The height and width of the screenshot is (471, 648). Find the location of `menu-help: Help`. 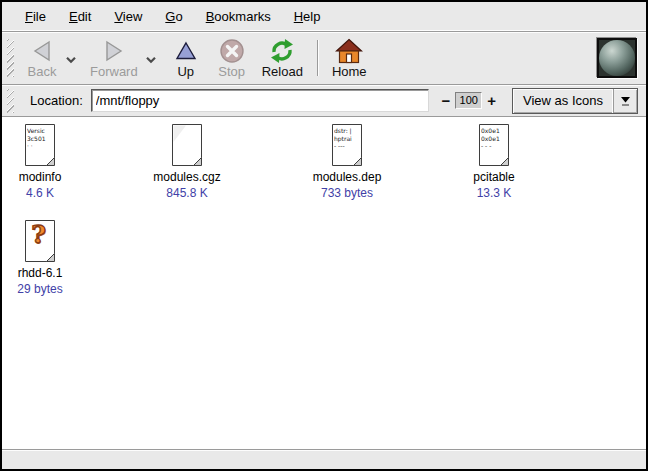

menu-help: Help is located at coordinates (308, 16).